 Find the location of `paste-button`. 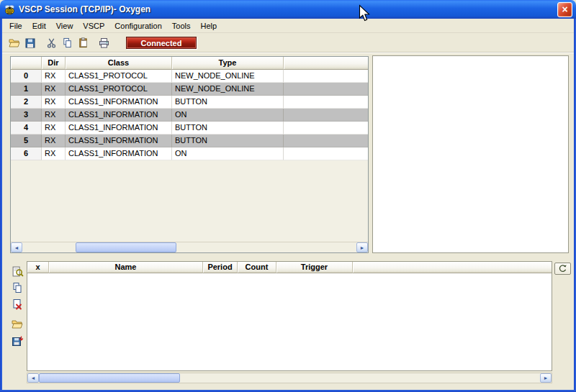

paste-button is located at coordinates (83, 43).